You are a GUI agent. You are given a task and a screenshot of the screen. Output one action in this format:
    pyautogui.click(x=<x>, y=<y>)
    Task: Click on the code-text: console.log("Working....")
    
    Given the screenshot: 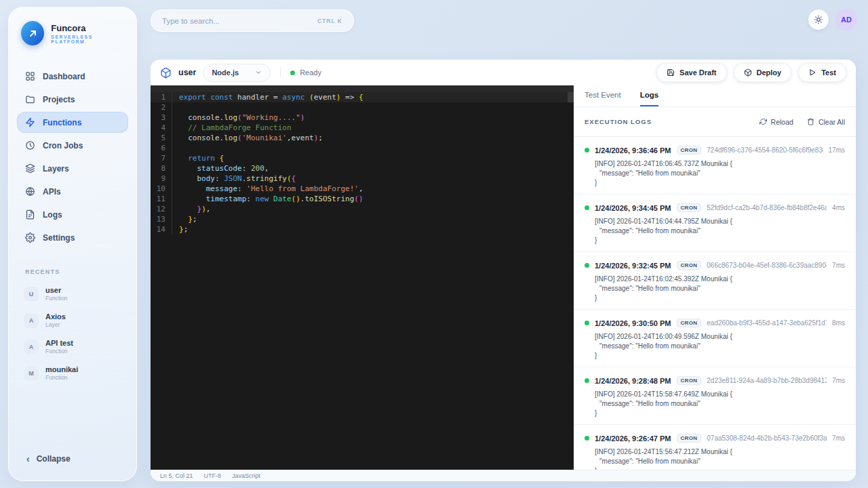 What is the action you would take?
    pyautogui.click(x=241, y=118)
    